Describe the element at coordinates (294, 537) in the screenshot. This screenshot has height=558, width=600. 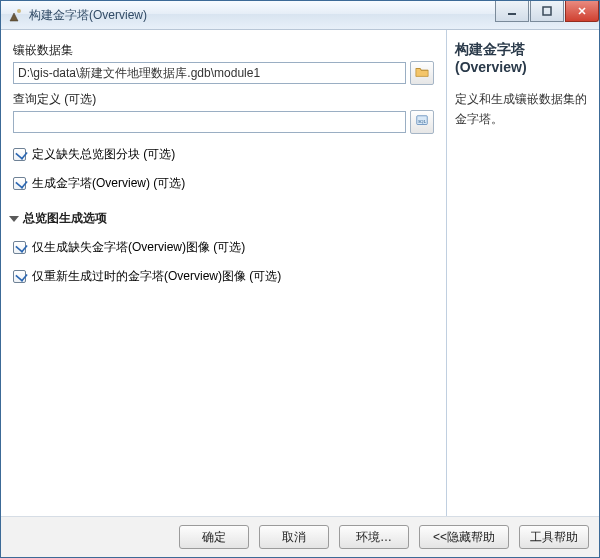
I see `cancel-button: 取消` at that location.